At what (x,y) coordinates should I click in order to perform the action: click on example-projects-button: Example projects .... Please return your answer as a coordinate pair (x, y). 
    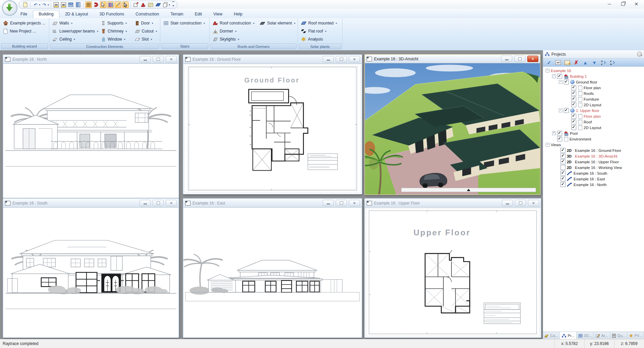
    Looking at the image, I should click on (24, 23).